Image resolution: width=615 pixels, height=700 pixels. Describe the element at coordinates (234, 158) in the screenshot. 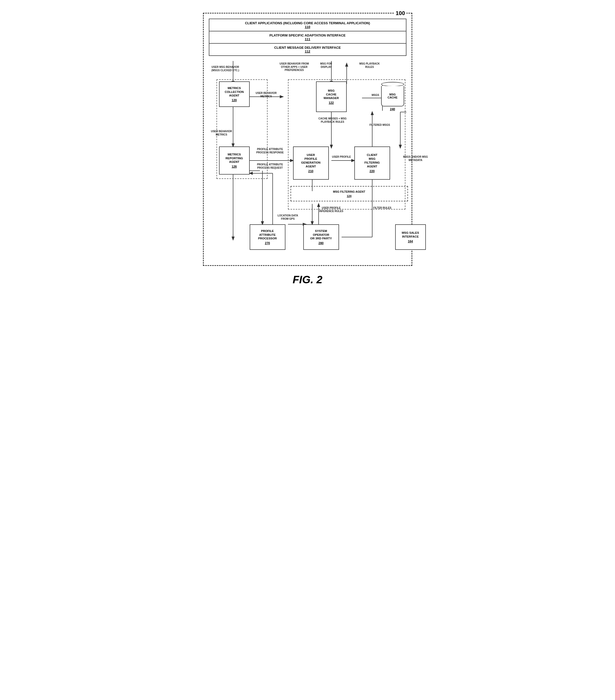

I see `metrics-reporting-title: METRICS REPORTING AGENT` at that location.